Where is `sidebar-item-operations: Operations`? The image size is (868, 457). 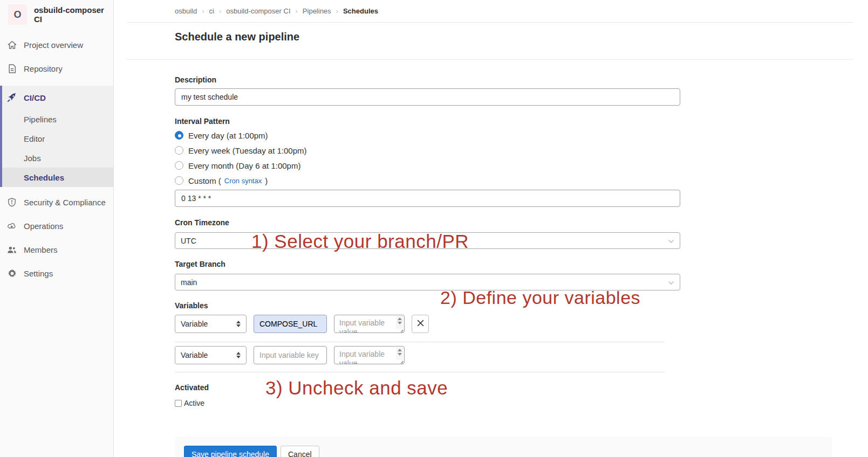
sidebar-item-operations: Operations is located at coordinates (57, 226).